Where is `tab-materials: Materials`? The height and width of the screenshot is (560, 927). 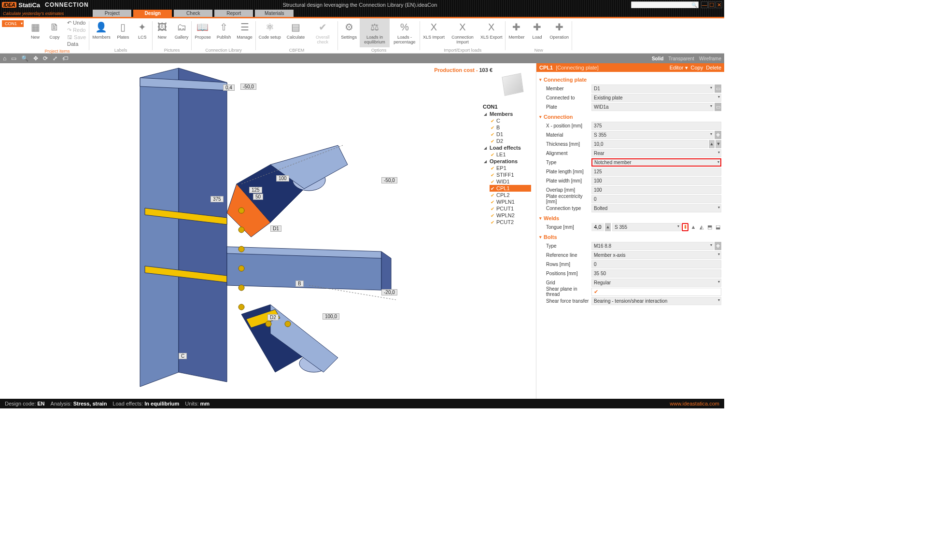
tab-materials: Materials is located at coordinates (274, 14).